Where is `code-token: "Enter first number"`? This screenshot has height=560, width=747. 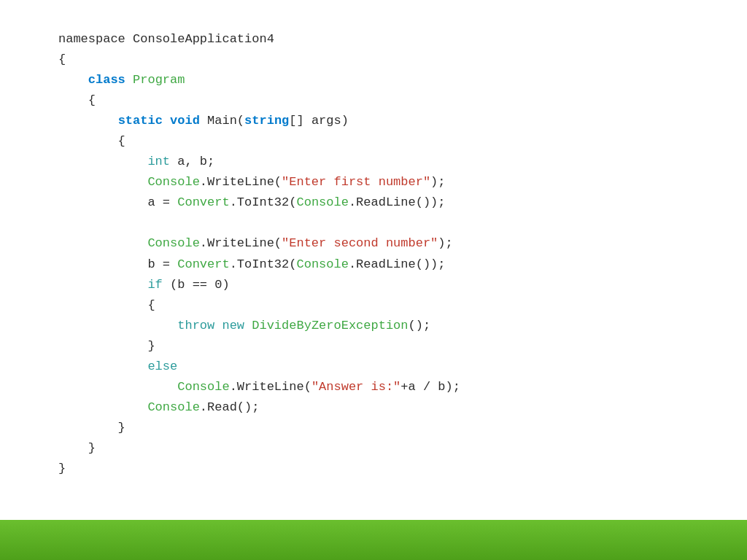
code-token: "Enter first number" is located at coordinates (356, 182).